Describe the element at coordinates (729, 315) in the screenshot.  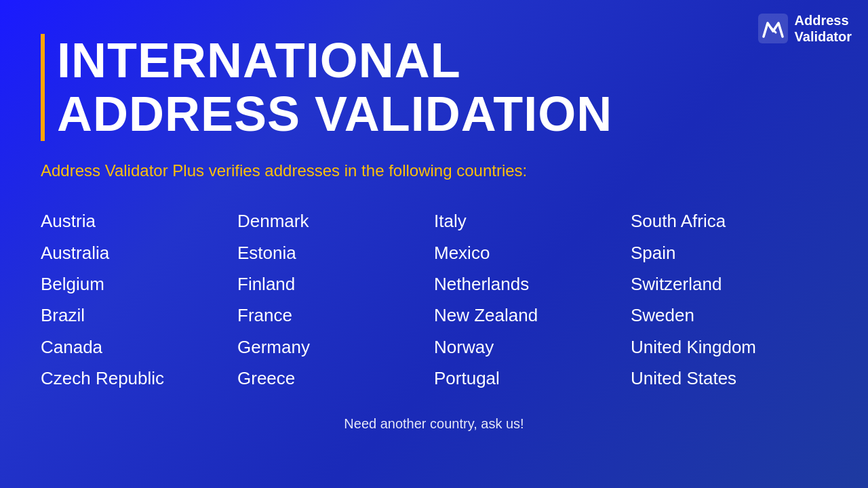
I see `country-sweden: Sweden` at that location.